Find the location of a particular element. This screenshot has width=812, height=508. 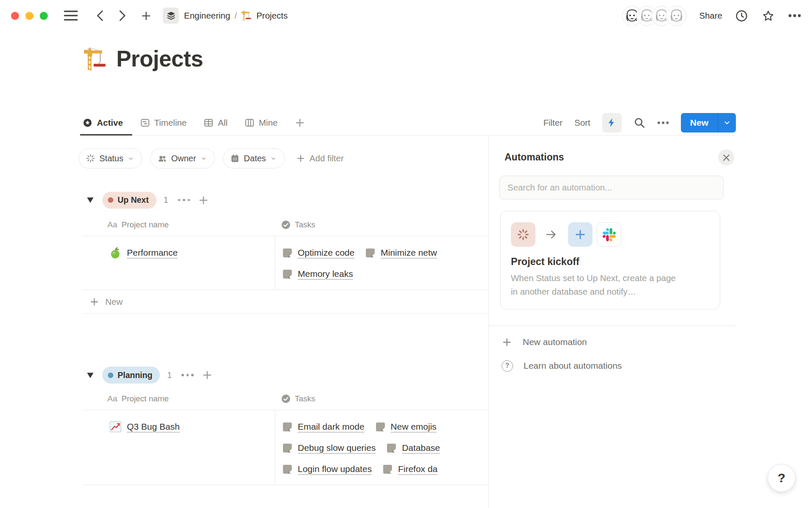

favorite-star-icon is located at coordinates (768, 16).